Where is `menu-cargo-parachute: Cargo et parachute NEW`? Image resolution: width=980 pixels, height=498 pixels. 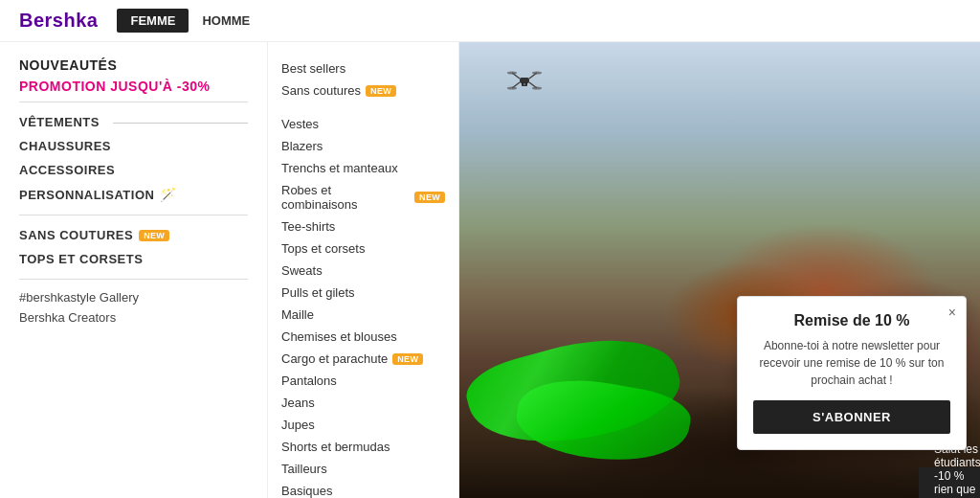
menu-cargo-parachute: Cargo et parachute NEW is located at coordinates (364, 358).